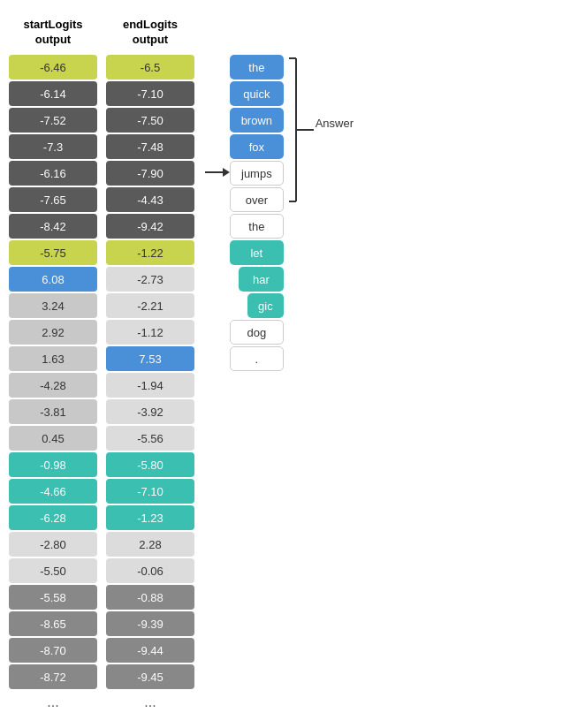 The height and width of the screenshot is (728, 578). I want to click on end-logit-cell: 2.28, so click(150, 544).